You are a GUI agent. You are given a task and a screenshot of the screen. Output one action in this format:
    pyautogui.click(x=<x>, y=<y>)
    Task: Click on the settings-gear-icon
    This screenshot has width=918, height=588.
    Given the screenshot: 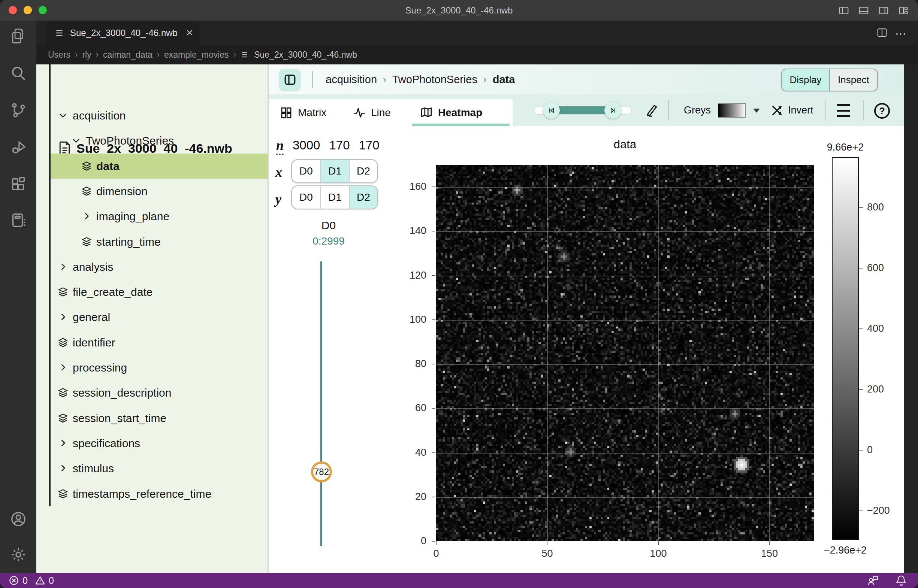 What is the action you would take?
    pyautogui.click(x=18, y=554)
    